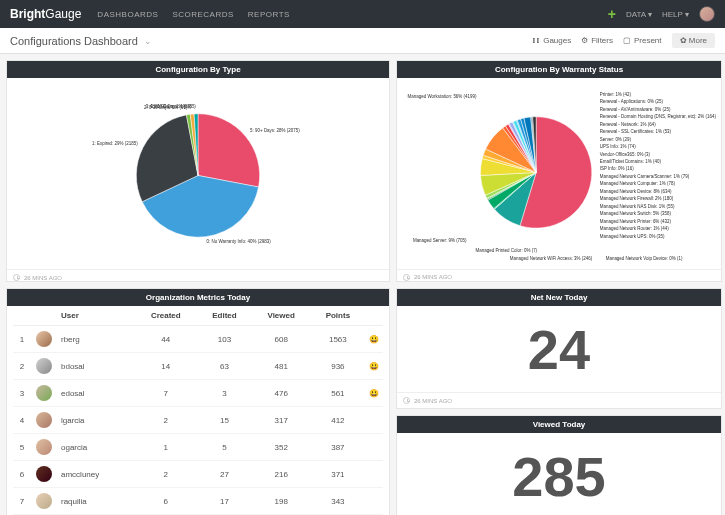 Image resolution: width=725 pixels, height=515 pixels. Describe the element at coordinates (658, 116) in the screenshot. I see `svg-text:Renewal - Domain Hosting (DNS,: Renewal - Domain Hosting (DNS, Registrar…` at that location.